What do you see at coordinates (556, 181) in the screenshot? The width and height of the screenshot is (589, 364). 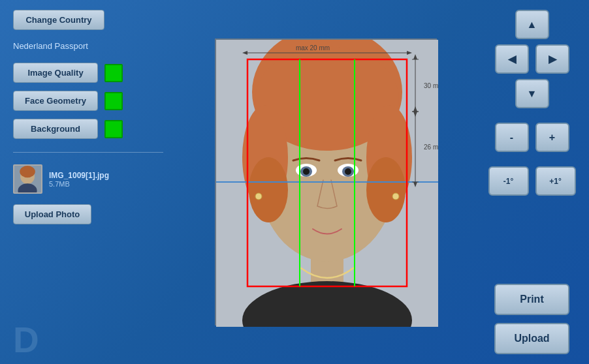 I see `rotate-right-button: +1°` at bounding box center [556, 181].